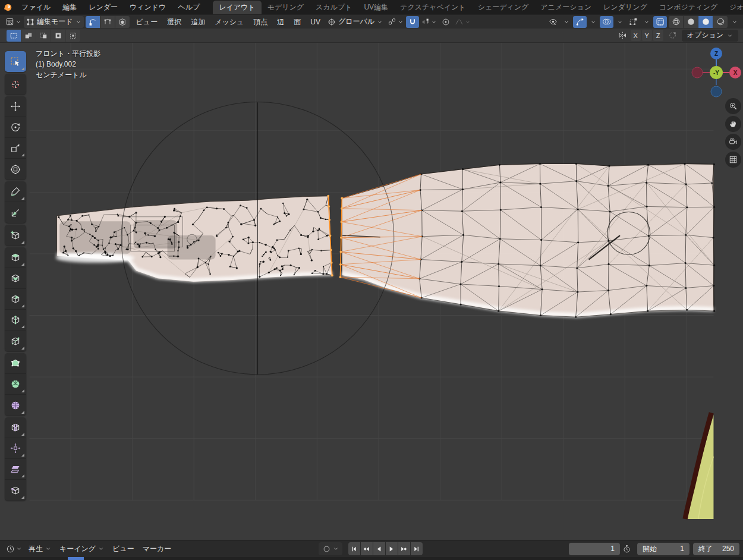  Describe the element at coordinates (446, 22) in the screenshot. I see `proportional-editing-toggle` at that location.